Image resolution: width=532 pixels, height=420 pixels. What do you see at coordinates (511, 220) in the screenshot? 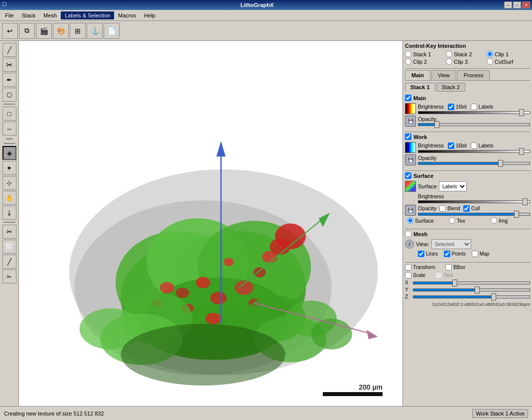
I see `surface-radio-img: Img` at bounding box center [511, 220].